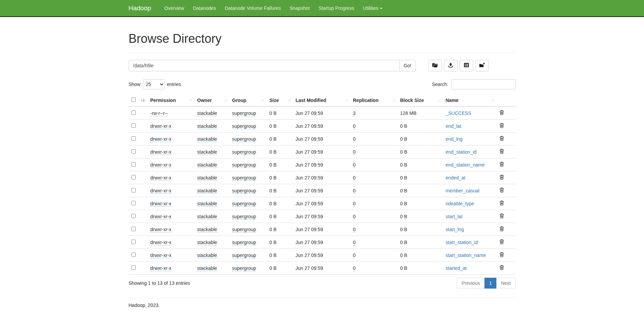  I want to click on file-name-link: end_lat, so click(454, 126).